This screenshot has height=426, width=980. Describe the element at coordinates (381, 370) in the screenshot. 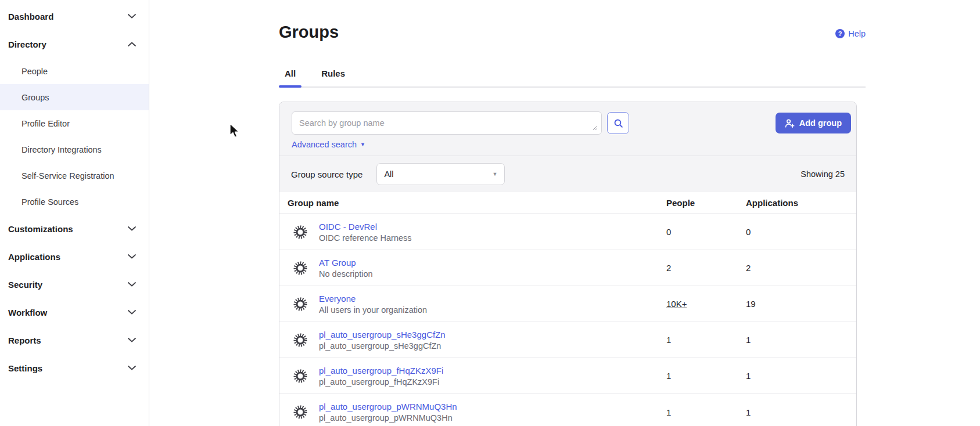

I see `group-name-link: pl_auto_usergroup_fHqZKzX9Fi` at that location.